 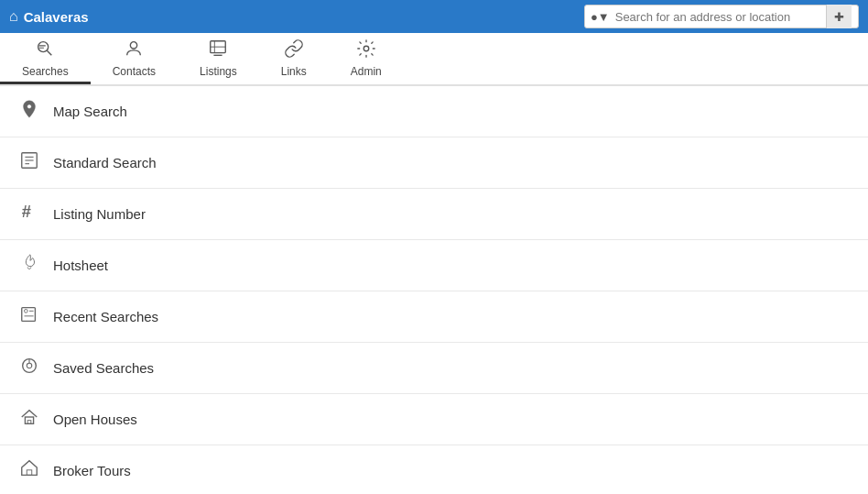 I want to click on home-icon: ⌂, so click(x=14, y=16).